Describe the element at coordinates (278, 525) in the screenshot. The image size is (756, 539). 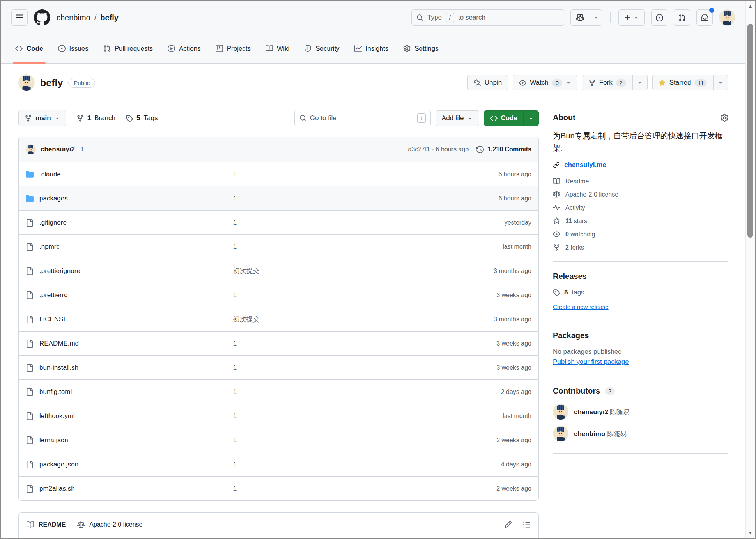
I see `readme-tab-bar: README Apache-2.0 license` at that location.